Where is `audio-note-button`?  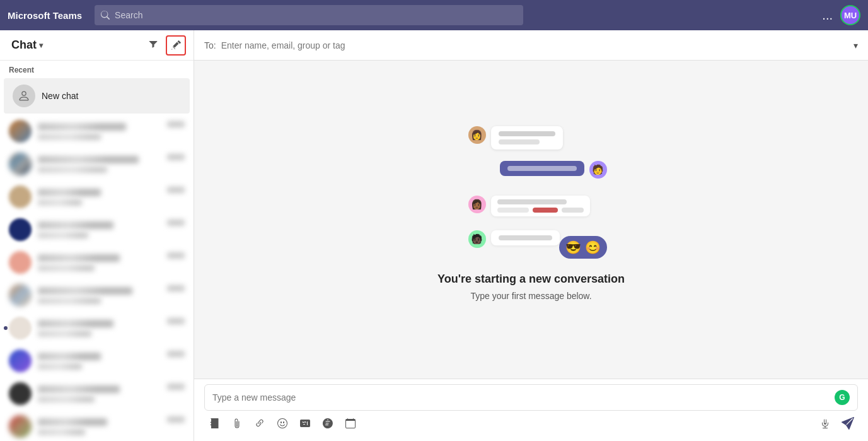
audio-note-button is located at coordinates (825, 423).